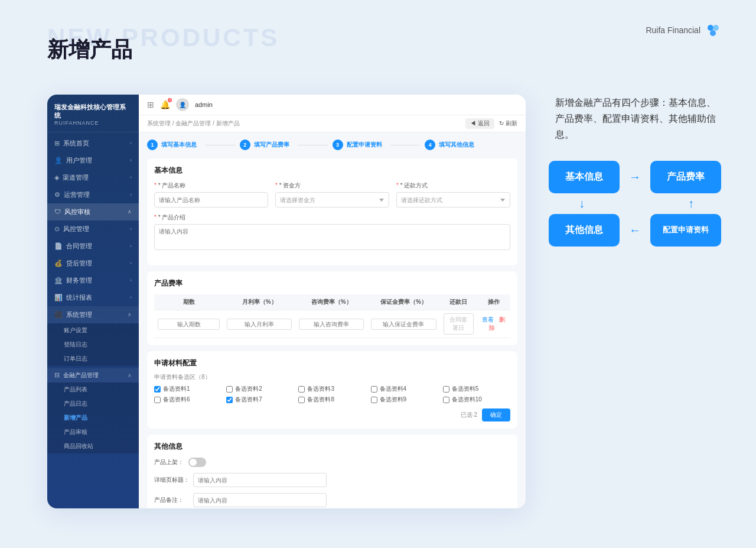 This screenshot has height=548, width=756. I want to click on sidebar-item-contract: 📄 合同管理 ›, so click(93, 246).